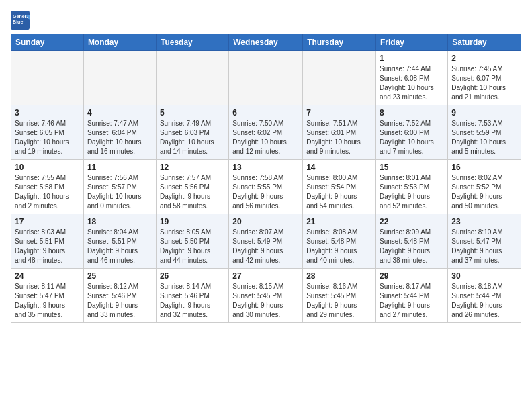  I want to click on day-info: Sunrise: 8:03 AM Sunset: 5:51 PM Dayligh…, so click(47, 246).